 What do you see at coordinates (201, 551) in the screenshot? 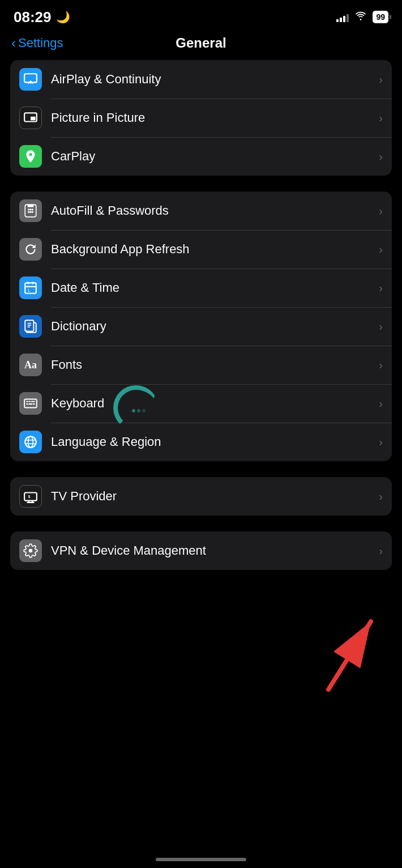
I see `settings-section-4: VPN & Device Management ›` at bounding box center [201, 551].